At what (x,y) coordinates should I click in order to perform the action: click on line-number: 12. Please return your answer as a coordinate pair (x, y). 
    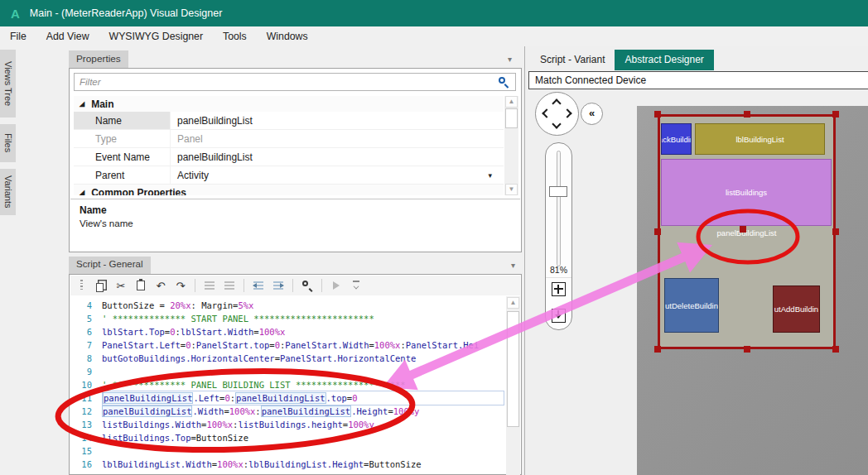
    Looking at the image, I should click on (81, 411).